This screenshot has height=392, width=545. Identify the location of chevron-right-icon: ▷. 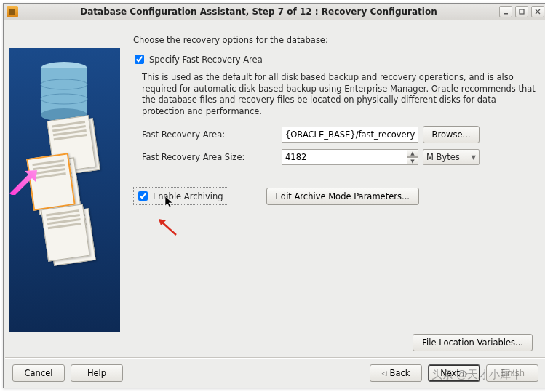
(466, 373).